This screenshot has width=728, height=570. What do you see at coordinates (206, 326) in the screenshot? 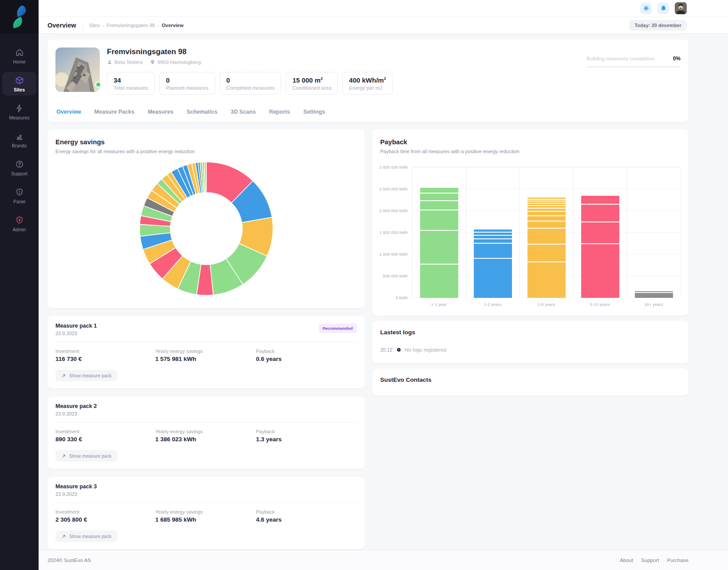
I see `measure-pack-title: Measure pack 1` at bounding box center [206, 326].